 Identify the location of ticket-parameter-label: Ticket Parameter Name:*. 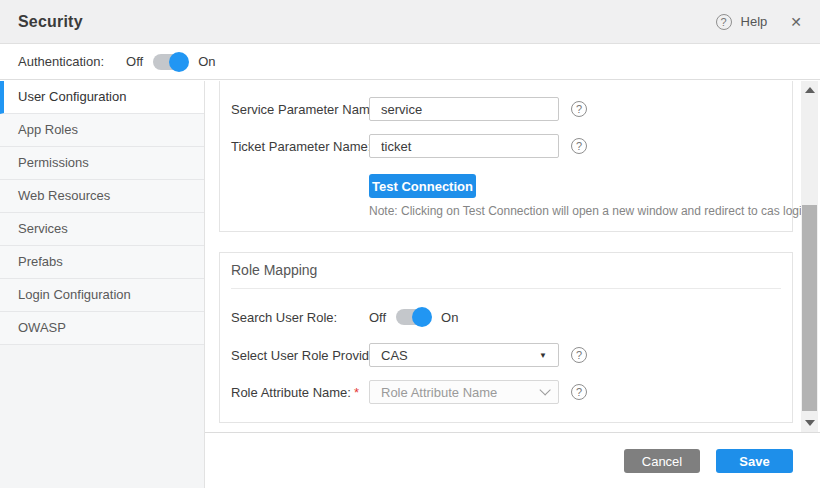
(305, 146).